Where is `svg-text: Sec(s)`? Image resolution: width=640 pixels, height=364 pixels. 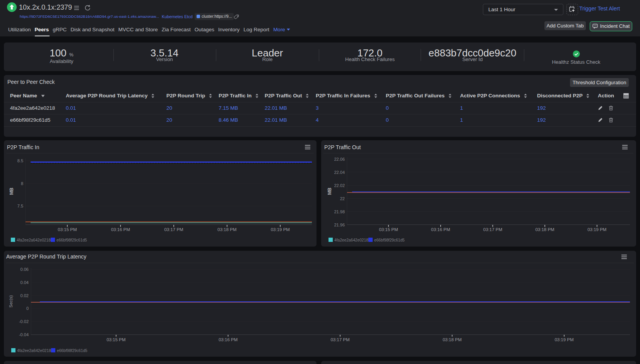
svg-text: Sec(s) is located at coordinates (11, 301).